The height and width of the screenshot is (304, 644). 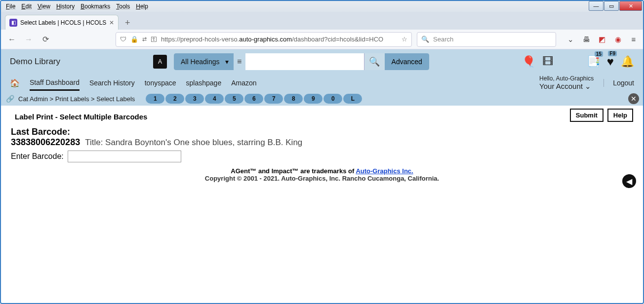 What do you see at coordinates (322, 39) in the screenshot?
I see `browser-toolbar: ← → ⟳ 🛡 🔒 ⇄ ⚿ https://preprod-hcols-vers…` at bounding box center [322, 39].